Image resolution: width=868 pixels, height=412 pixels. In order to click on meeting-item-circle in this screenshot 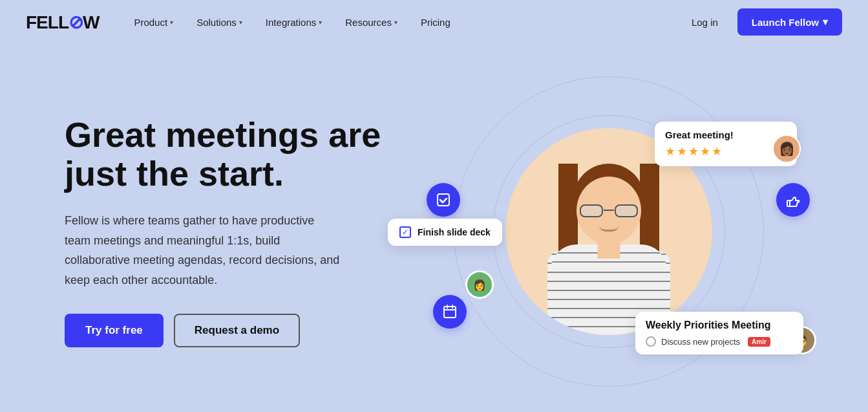, I will do `click(651, 342)`.